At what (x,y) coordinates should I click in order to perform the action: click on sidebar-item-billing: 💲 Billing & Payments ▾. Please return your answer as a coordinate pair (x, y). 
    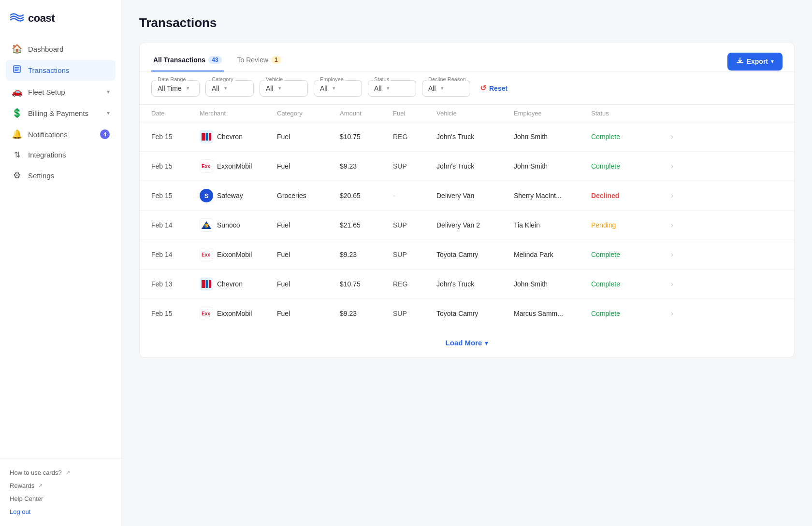
    Looking at the image, I should click on (61, 113).